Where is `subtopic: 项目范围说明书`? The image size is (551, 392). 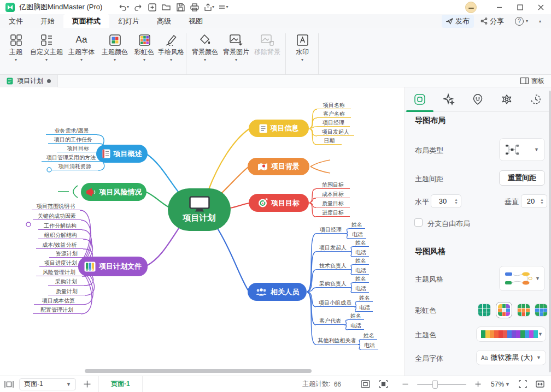 subtopic: 项目范围说明书 is located at coordinates (56, 206).